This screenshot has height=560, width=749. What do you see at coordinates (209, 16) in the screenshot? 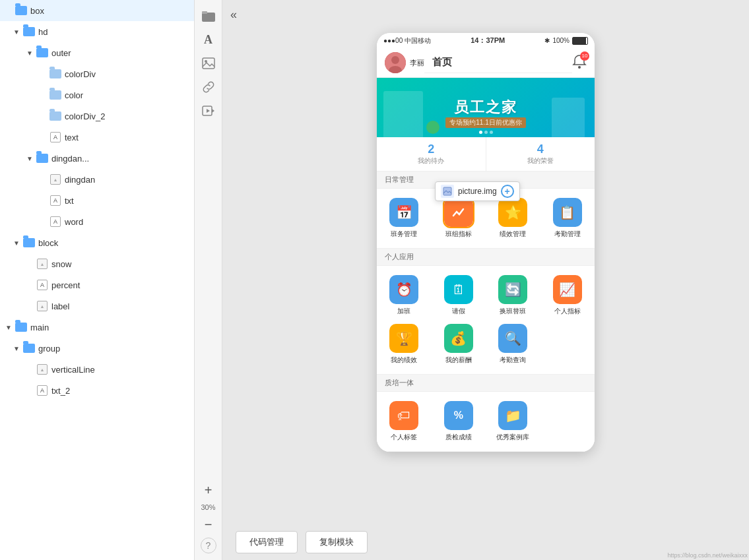
I see `tool-folder` at bounding box center [209, 16].